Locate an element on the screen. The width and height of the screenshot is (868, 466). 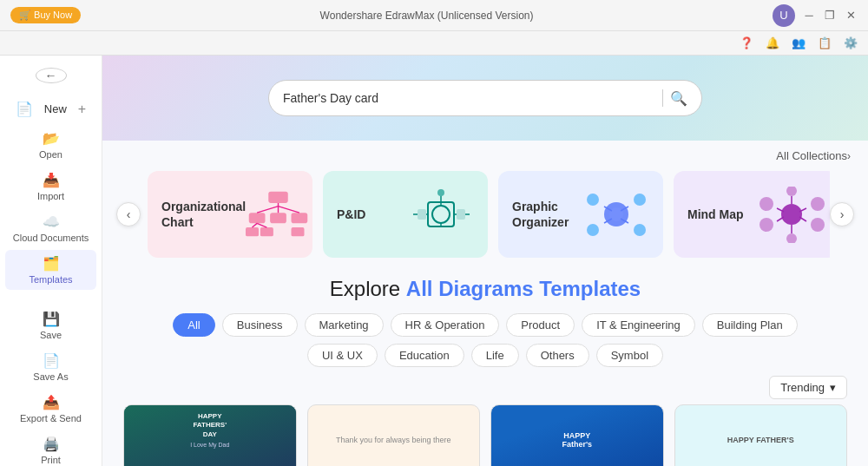
filter-ui-ux: UI & UX is located at coordinates (342, 356).